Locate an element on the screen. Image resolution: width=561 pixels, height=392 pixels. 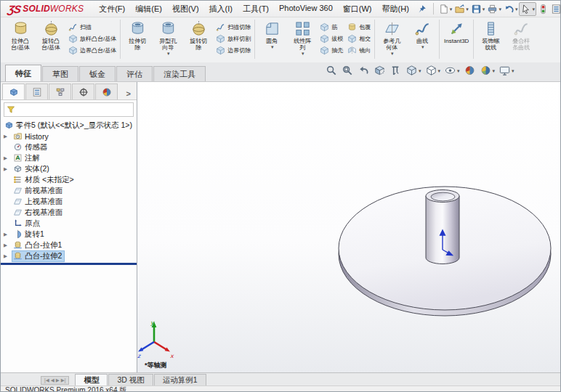
new-document-button: ▾ is located at coordinates (445, 9).